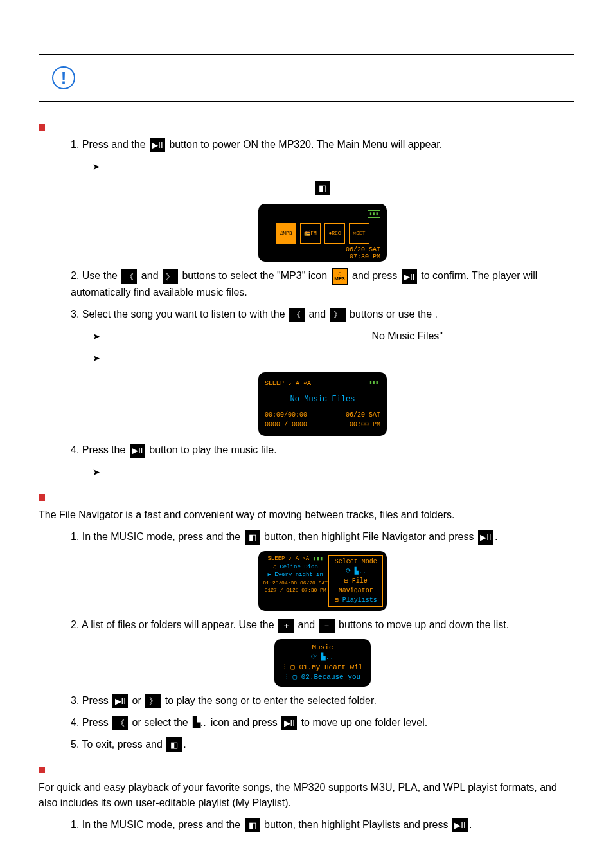 This screenshot has height=868, width=613. Describe the element at coordinates (306, 78) in the screenshot. I see `warning-box: !` at that location.